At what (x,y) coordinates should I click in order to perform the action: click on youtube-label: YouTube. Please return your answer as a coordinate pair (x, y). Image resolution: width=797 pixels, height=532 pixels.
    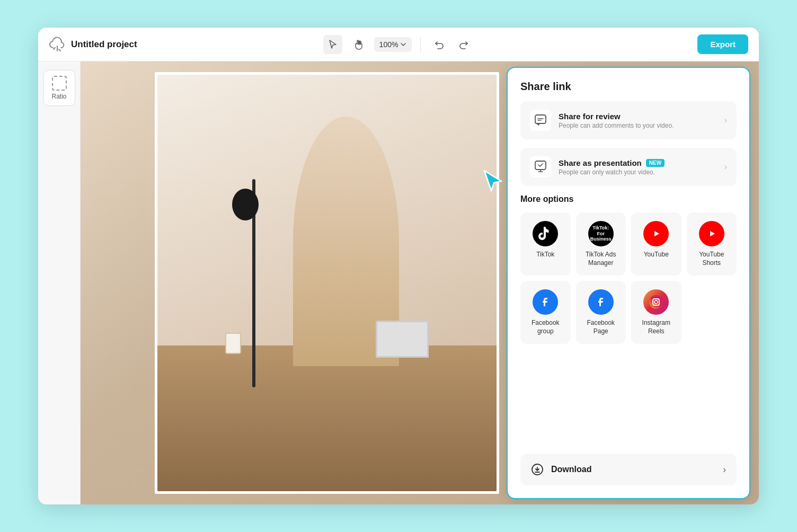
    Looking at the image, I should click on (656, 255).